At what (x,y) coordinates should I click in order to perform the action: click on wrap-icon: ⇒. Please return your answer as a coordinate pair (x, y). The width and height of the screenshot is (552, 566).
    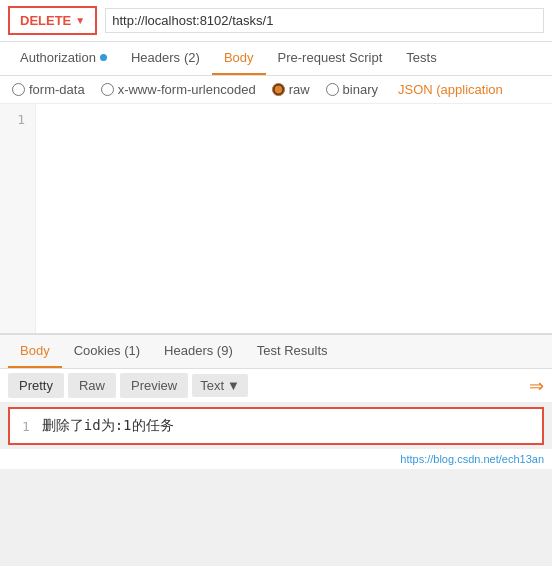
    Looking at the image, I should click on (536, 386).